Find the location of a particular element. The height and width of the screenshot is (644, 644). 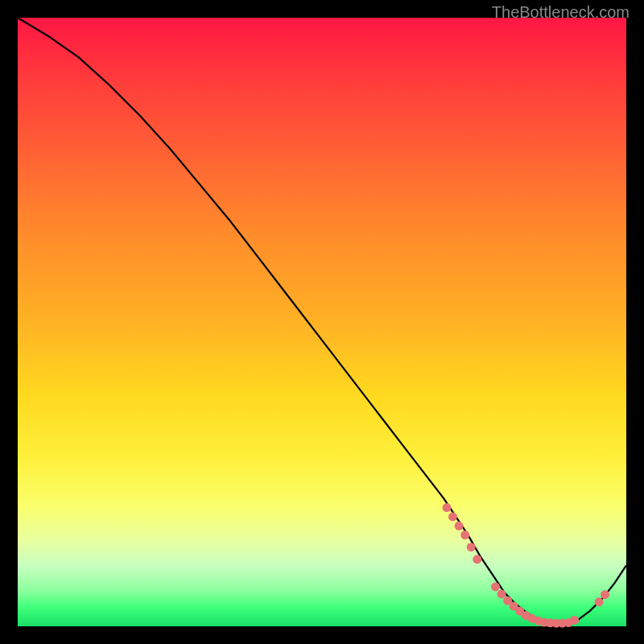

chart-markers is located at coordinates (526, 565).